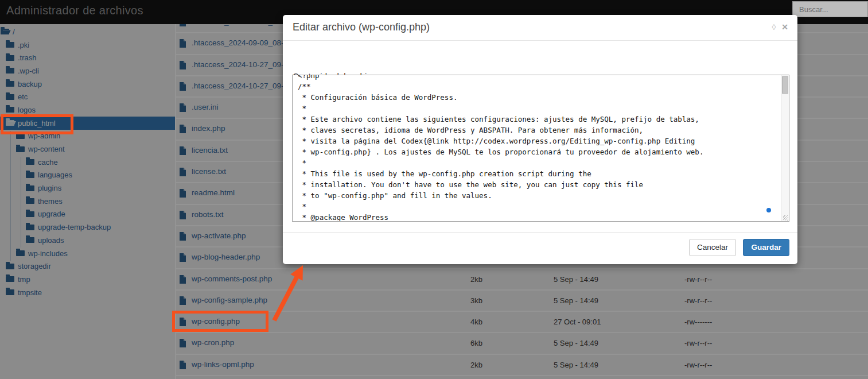 The height and width of the screenshot is (379, 868). Describe the element at coordinates (830, 9) in the screenshot. I see `search-input` at that location.